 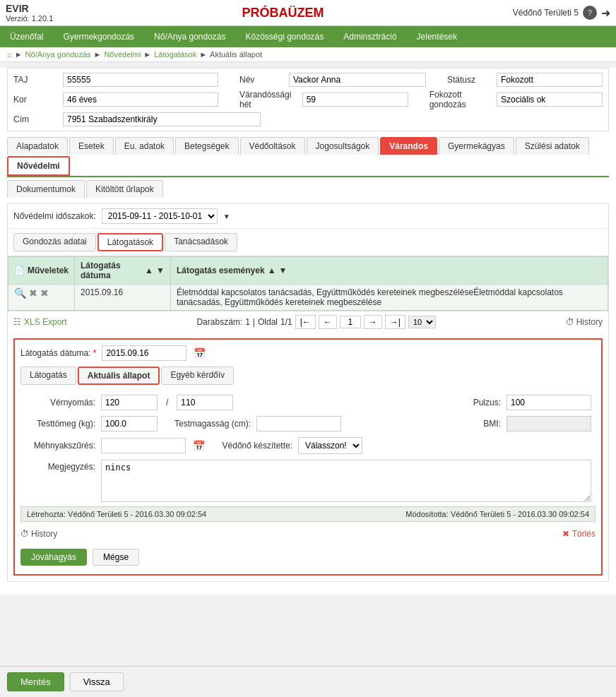 I want to click on mehnyak-input, so click(x=143, y=446).